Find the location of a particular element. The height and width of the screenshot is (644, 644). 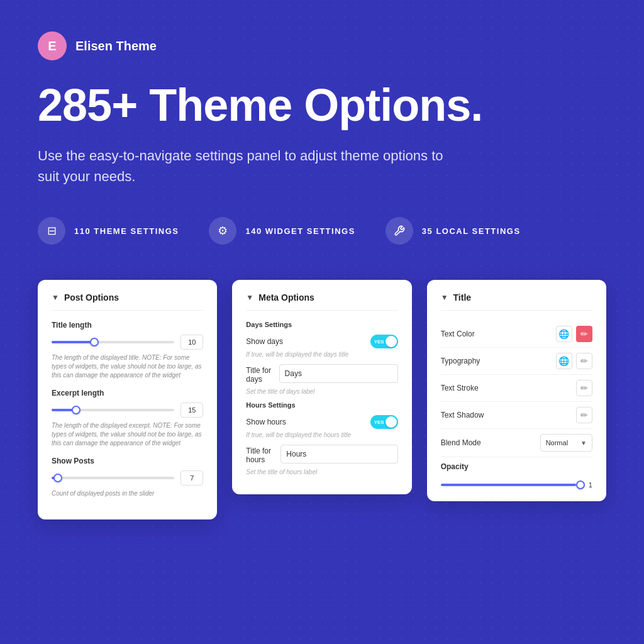

title-for-days-label: Title for days is located at coordinates (262, 375).